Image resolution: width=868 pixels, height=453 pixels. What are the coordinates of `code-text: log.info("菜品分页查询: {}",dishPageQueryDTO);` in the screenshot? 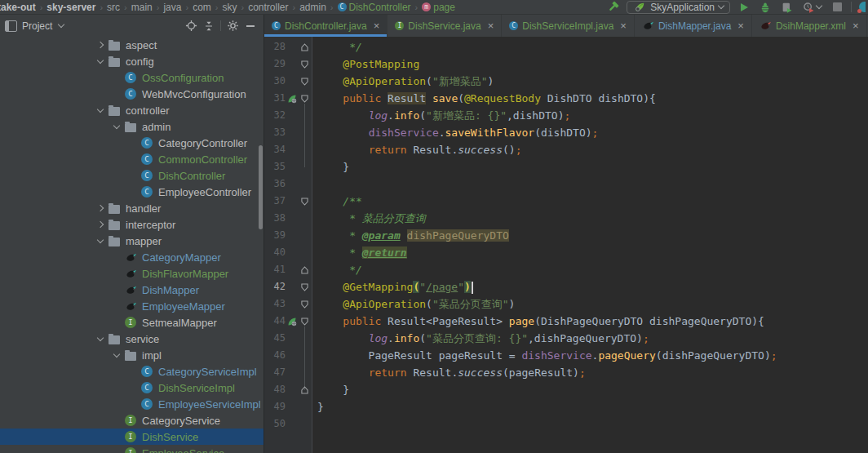 It's located at (480, 338).